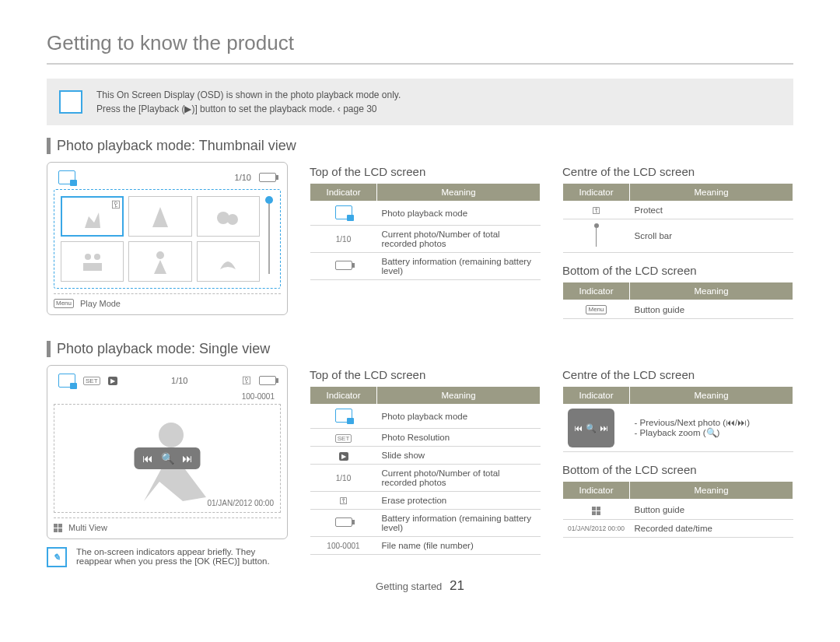  What do you see at coordinates (425, 232) in the screenshot?
I see `table-top: Indicator Meaning Photo playback mode 1/…` at bounding box center [425, 232].